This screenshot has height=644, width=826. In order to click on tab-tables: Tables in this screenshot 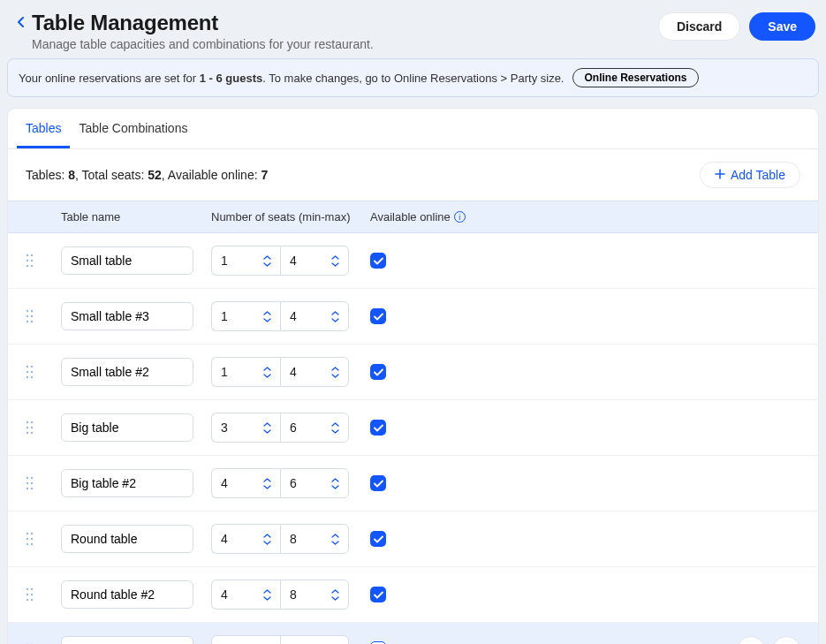, I will do `click(43, 129)`.